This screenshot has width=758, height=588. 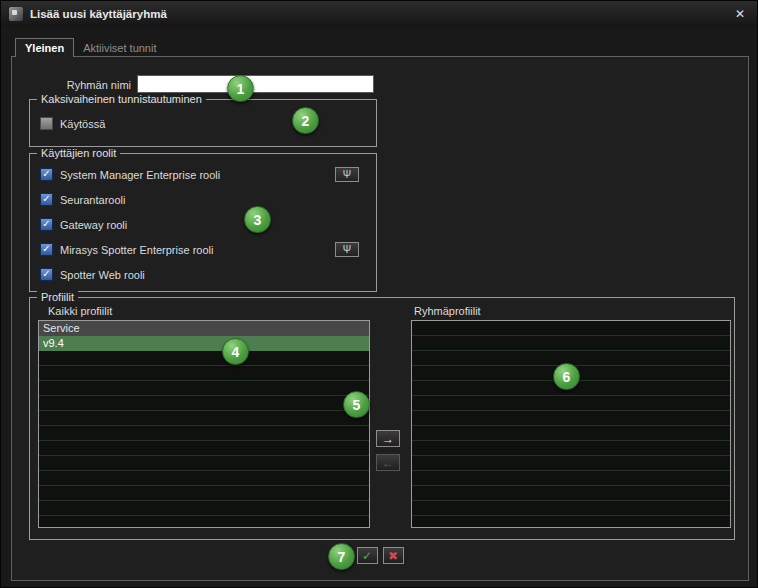 I want to click on role-checkbox-gateway: ✓, so click(x=46, y=224).